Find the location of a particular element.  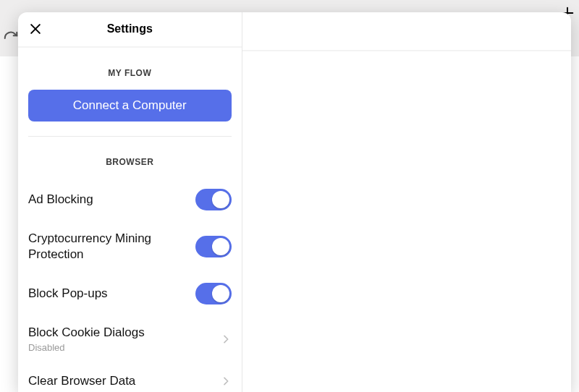

row-ad-blocking: Ad Blocking is located at coordinates (130, 200).